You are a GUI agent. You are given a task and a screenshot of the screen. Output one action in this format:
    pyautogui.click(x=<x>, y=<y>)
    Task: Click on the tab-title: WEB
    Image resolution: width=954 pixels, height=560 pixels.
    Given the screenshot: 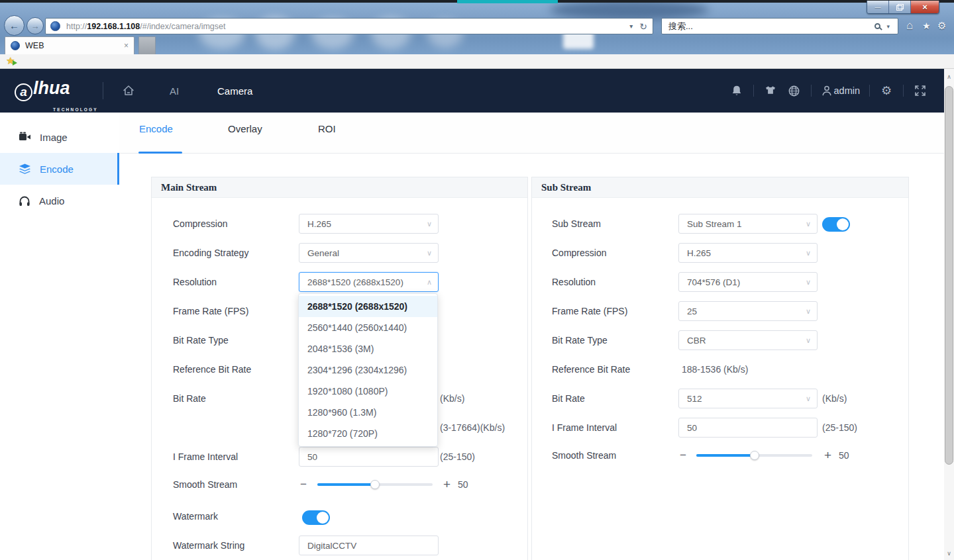 What is the action you would take?
    pyautogui.click(x=34, y=46)
    